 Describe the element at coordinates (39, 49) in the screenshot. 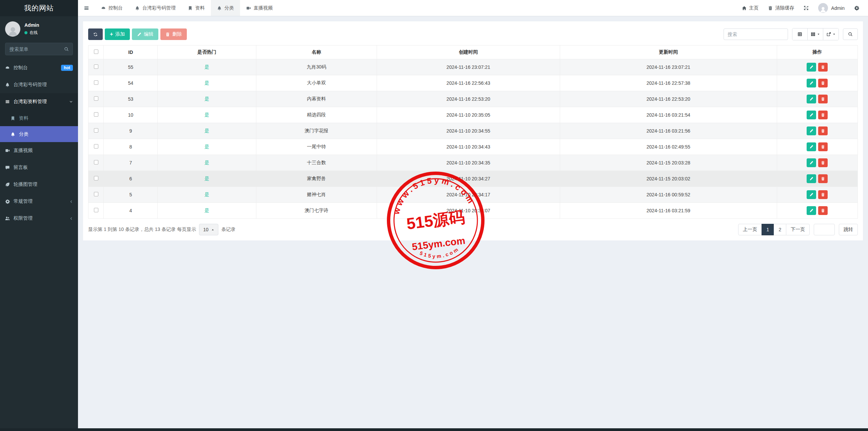

I see `sidebar-search` at that location.